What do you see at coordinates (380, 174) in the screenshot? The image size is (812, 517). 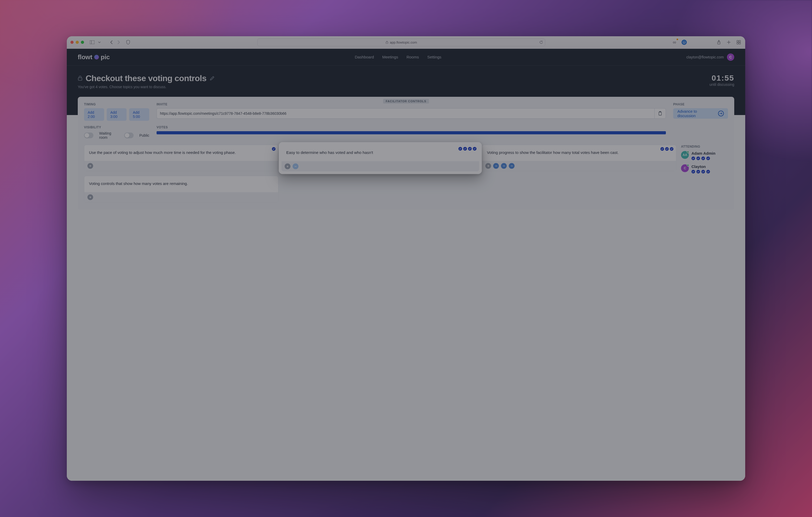 I see `topics-col-2: Easy to determine who has voted and who …` at bounding box center [380, 174].